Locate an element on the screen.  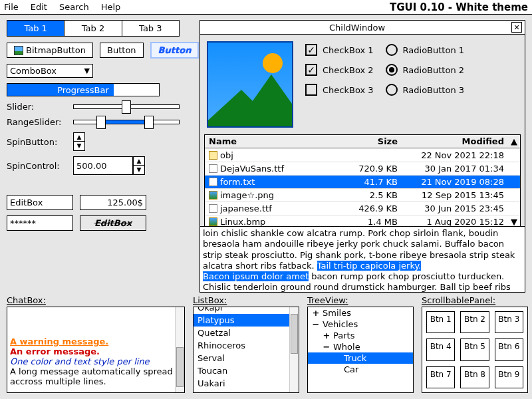
file-row: image☆.png2.5 KB12 Sep 2015 13:45 is located at coordinates (362, 195).